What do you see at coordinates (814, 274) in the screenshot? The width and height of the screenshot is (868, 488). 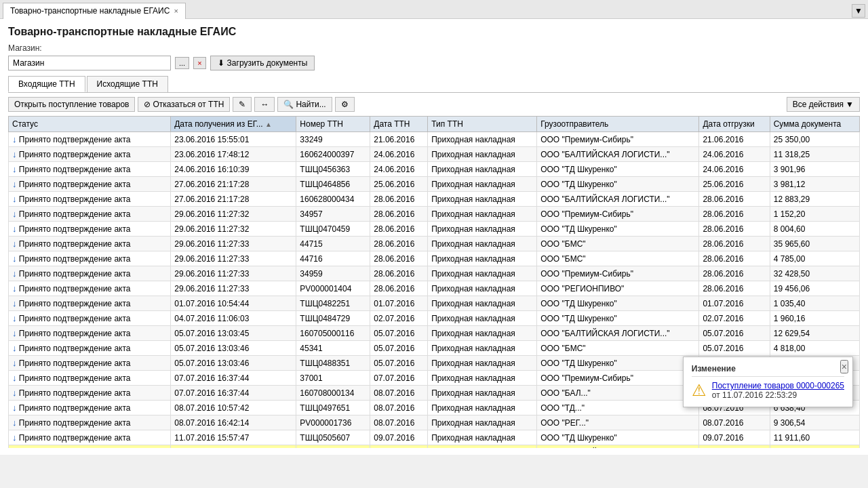 I see `amount-cell: 32 428,50` at bounding box center [814, 274].